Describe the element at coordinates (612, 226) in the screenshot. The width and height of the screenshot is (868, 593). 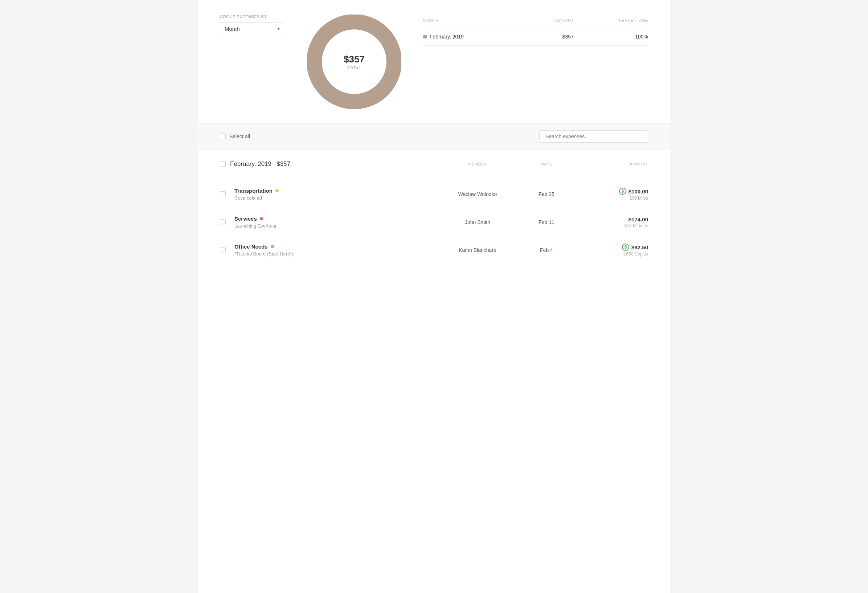
I see `expense-amount-sub: 870 Minutes` at that location.